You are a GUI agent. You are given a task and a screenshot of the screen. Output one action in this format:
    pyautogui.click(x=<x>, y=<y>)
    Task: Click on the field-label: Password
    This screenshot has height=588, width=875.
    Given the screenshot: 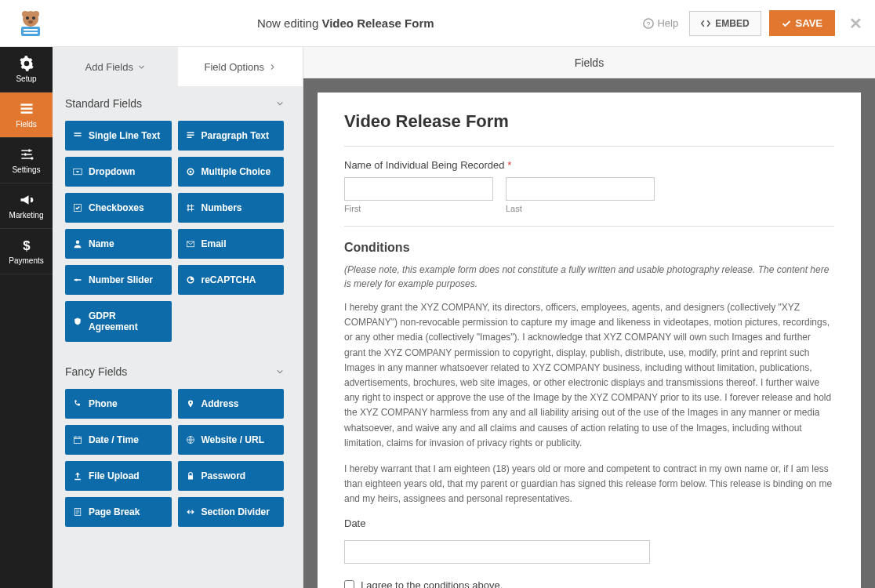 What is the action you would take?
    pyautogui.click(x=224, y=476)
    